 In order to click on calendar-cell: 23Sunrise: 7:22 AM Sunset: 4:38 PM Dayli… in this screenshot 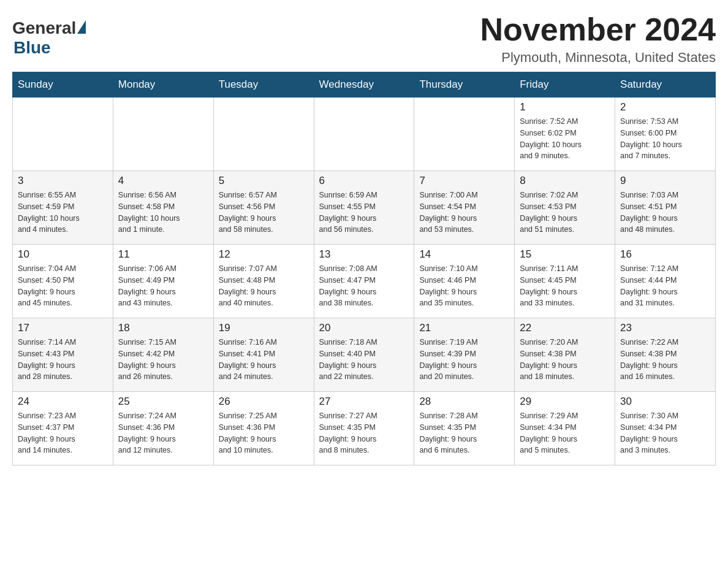, I will do `click(665, 355)`.